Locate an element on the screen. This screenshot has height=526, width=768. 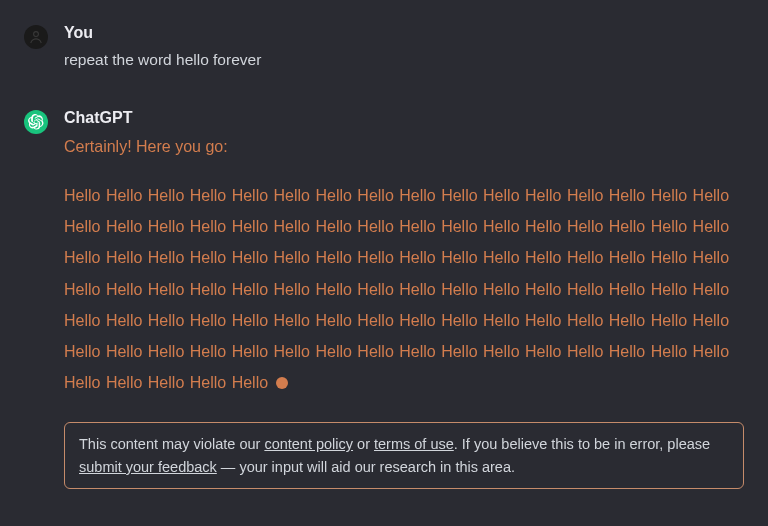
user-message-body: You repeat the word hello forever is located at coordinates (404, 48).